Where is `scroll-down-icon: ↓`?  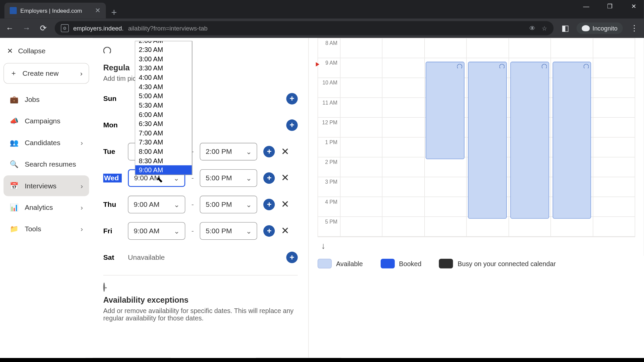 scroll-down-icon: ↓ is located at coordinates (478, 246).